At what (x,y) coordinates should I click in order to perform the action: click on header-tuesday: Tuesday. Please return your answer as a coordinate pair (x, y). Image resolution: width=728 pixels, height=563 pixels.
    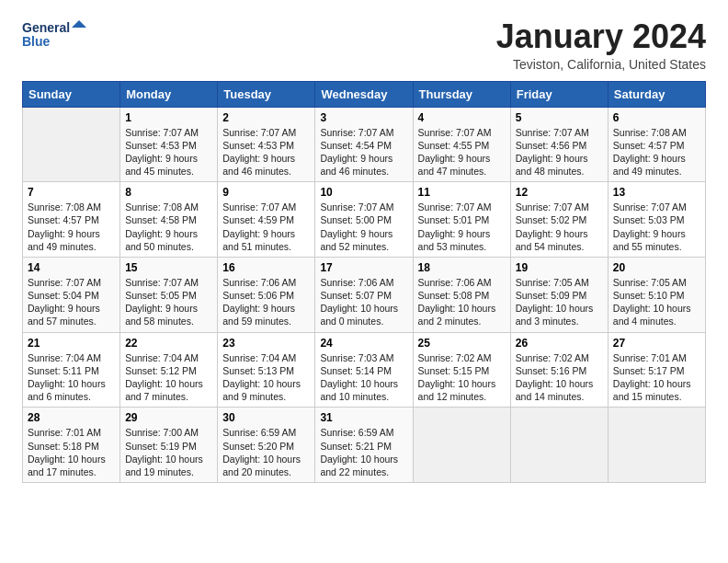
    Looking at the image, I should click on (267, 94).